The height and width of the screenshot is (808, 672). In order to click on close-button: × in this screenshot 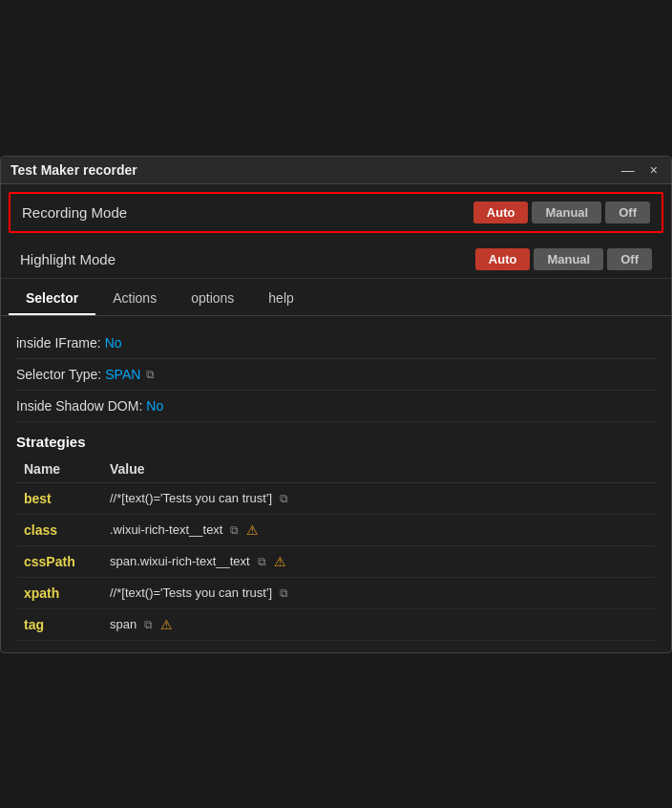, I will do `click(654, 170)`.